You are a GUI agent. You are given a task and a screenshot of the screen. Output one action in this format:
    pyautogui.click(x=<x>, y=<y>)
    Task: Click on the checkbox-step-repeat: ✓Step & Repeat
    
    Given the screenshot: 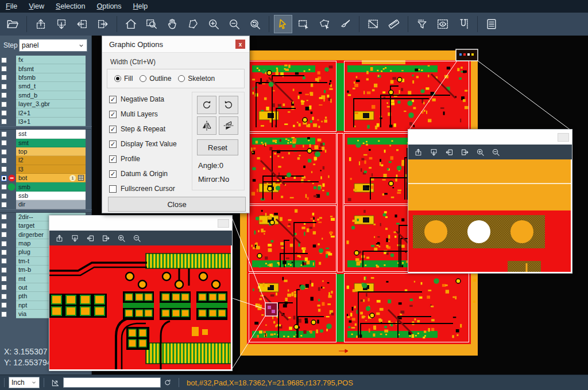 What is the action you would take?
    pyautogui.click(x=149, y=129)
    